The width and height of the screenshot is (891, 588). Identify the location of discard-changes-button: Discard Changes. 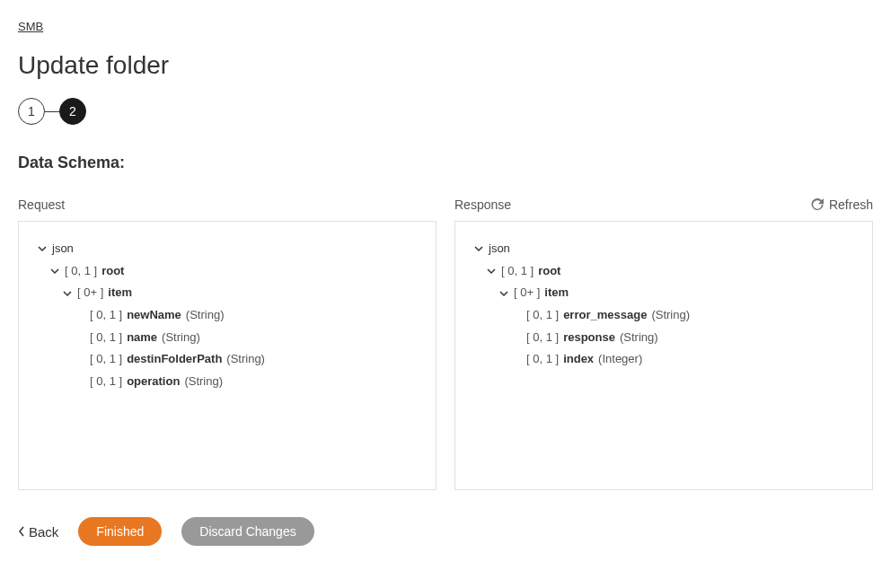
(248, 531).